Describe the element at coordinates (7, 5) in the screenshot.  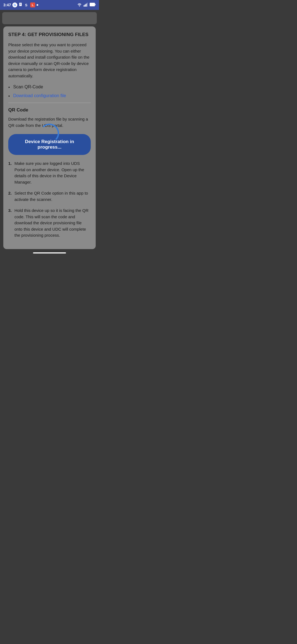
I see `status-time: 3:47` at that location.